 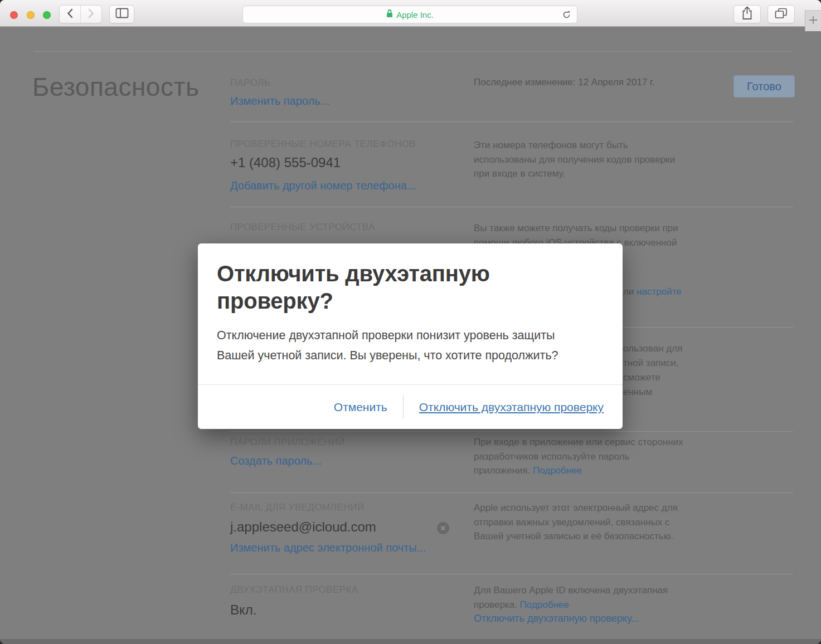 What do you see at coordinates (659, 292) in the screenshot?
I see `setup-link-fragment: настройте` at bounding box center [659, 292].